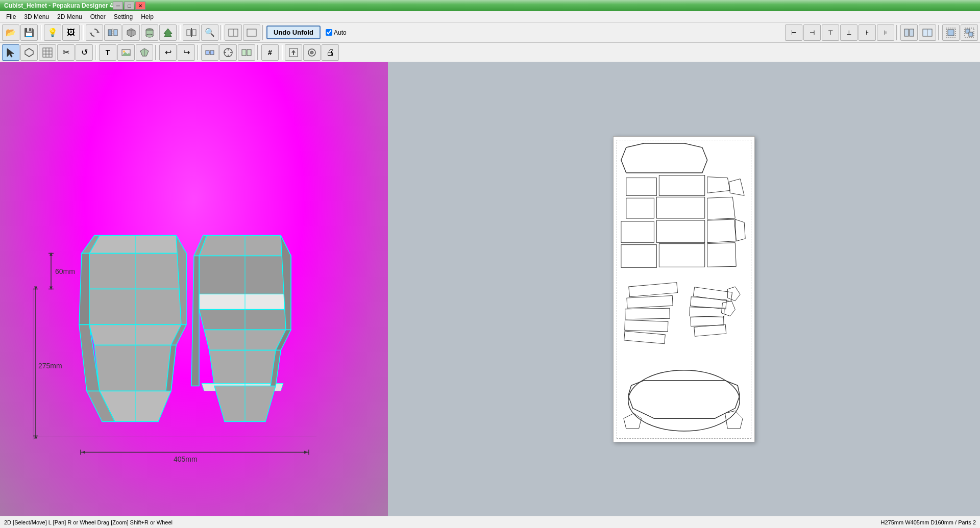  I want to click on texture-button: 🖼, so click(71, 33).